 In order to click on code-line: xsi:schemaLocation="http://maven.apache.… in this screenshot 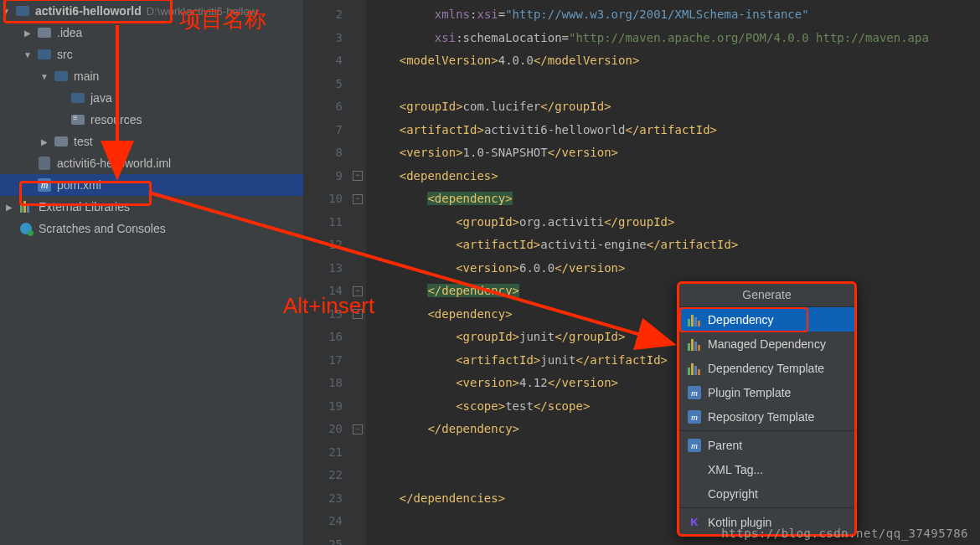, I will do `click(675, 39)`.